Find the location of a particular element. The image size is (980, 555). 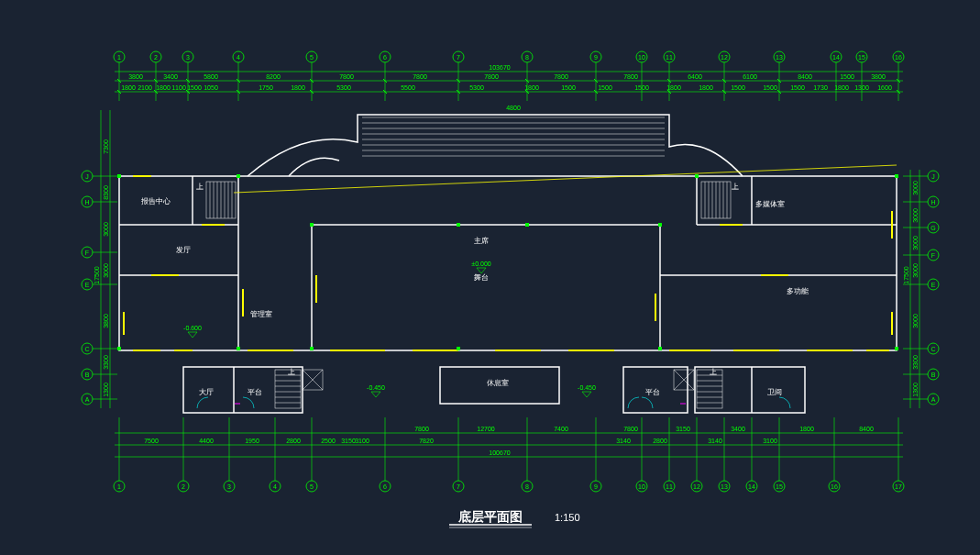

svg-text: 12700 is located at coordinates (486, 429).